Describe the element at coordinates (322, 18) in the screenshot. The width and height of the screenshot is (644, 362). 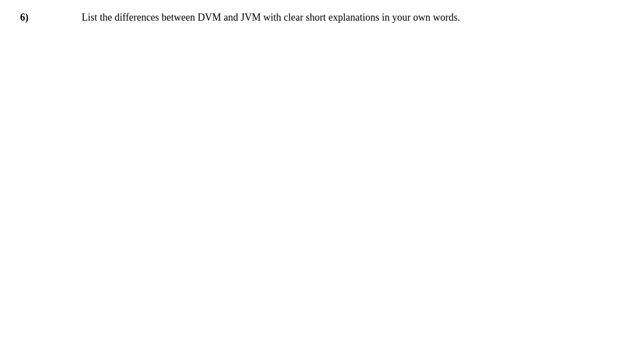
I see `question-block: 6) List the differences between DVM and …` at that location.